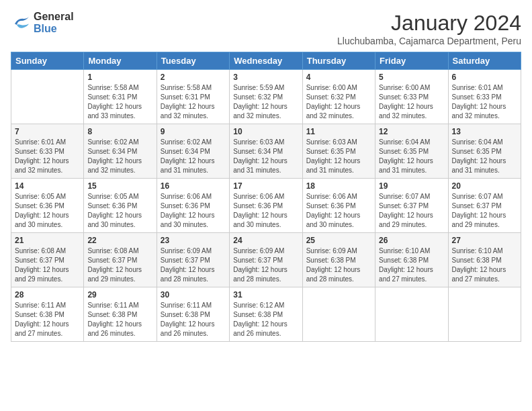 The height and width of the screenshot is (411, 532). I want to click on header-sunday: Sunday, so click(48, 61).